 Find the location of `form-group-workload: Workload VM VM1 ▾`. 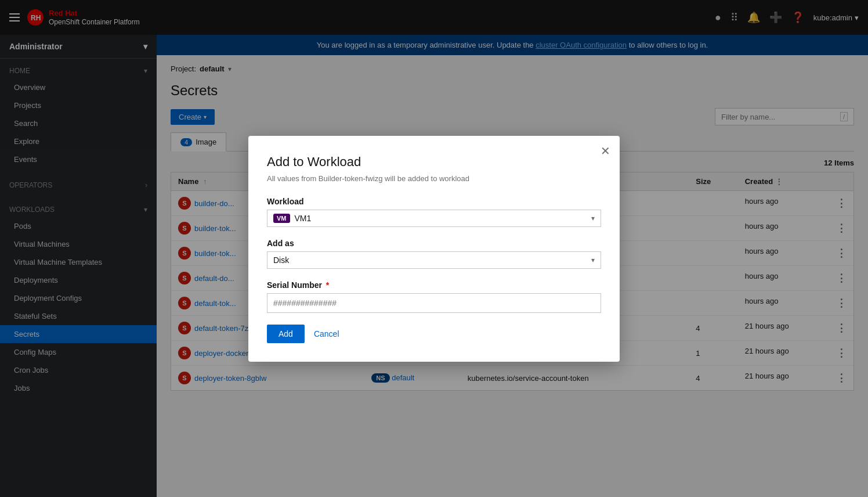

form-group-workload: Workload VM VM1 ▾ is located at coordinates (434, 212).